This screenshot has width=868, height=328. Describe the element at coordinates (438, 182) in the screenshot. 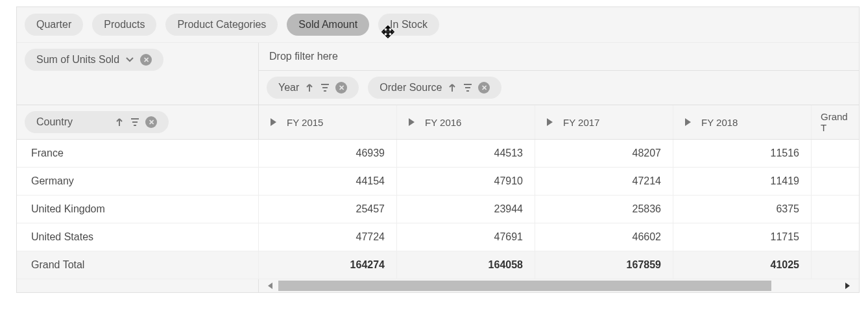

I see `table-row: Germany 44154 47910 47214 11419` at that location.